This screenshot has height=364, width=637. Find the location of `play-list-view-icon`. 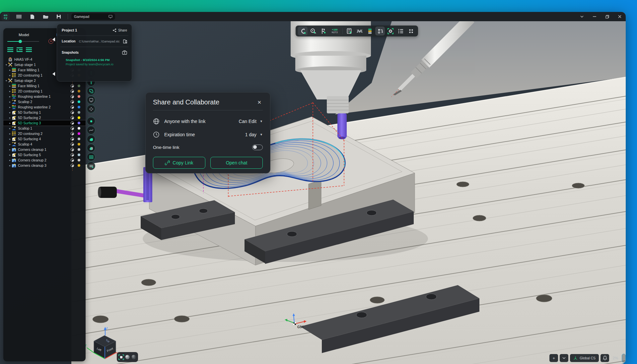

play-list-view-icon is located at coordinates (20, 50).